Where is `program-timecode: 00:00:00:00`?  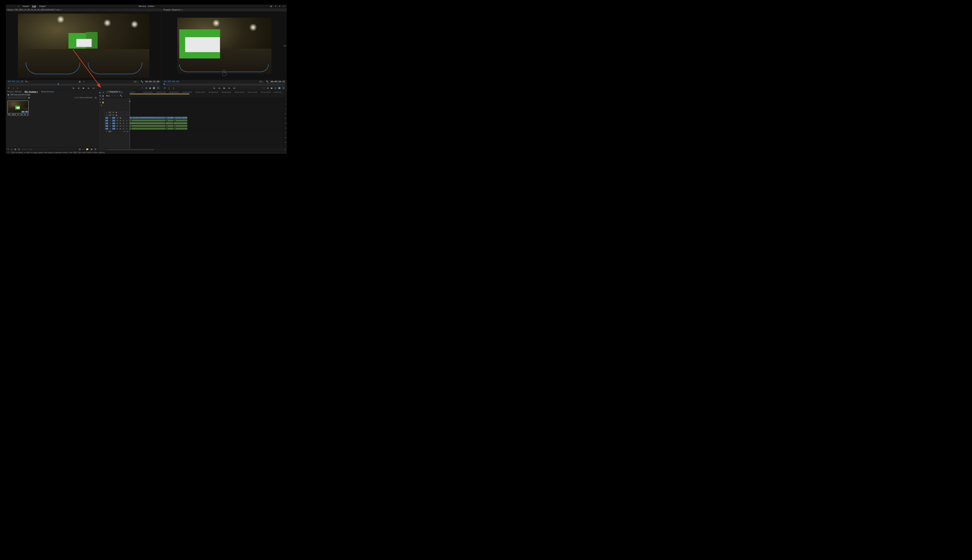
program-timecode: 00:00:00:00 is located at coordinates (171, 82).